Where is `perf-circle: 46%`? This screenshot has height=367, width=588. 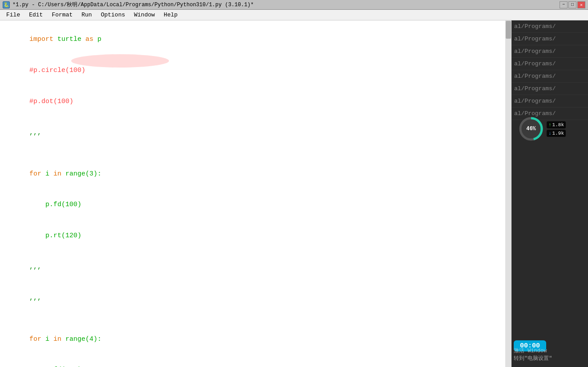
perf-circle: 46% is located at coordinates (531, 129).